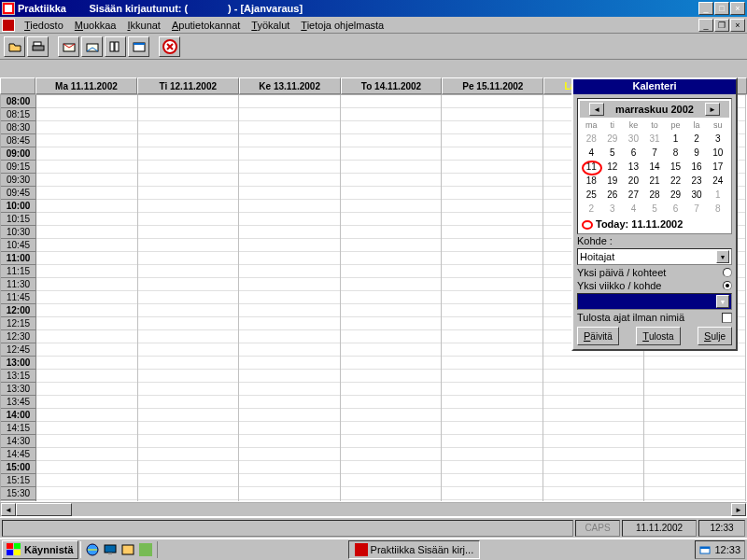 This screenshot has width=747, height=560. What do you see at coordinates (120, 550) in the screenshot?
I see `quick-launch` at bounding box center [120, 550].